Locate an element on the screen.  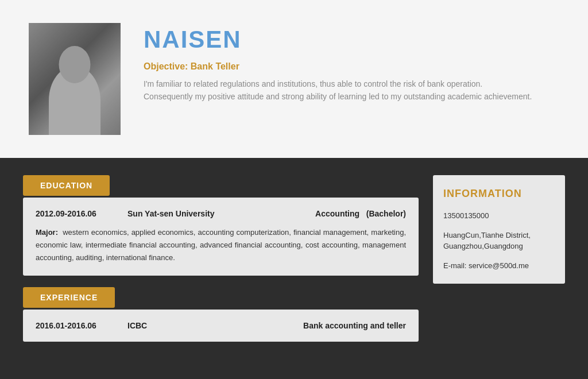
candidate-name: NAISEN is located at coordinates (351, 40).